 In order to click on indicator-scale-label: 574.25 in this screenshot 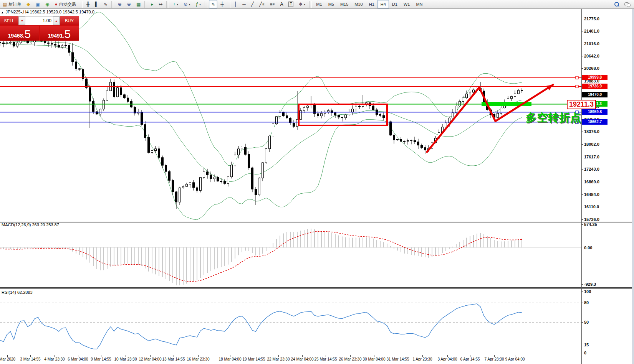, I will do `click(591, 224)`.